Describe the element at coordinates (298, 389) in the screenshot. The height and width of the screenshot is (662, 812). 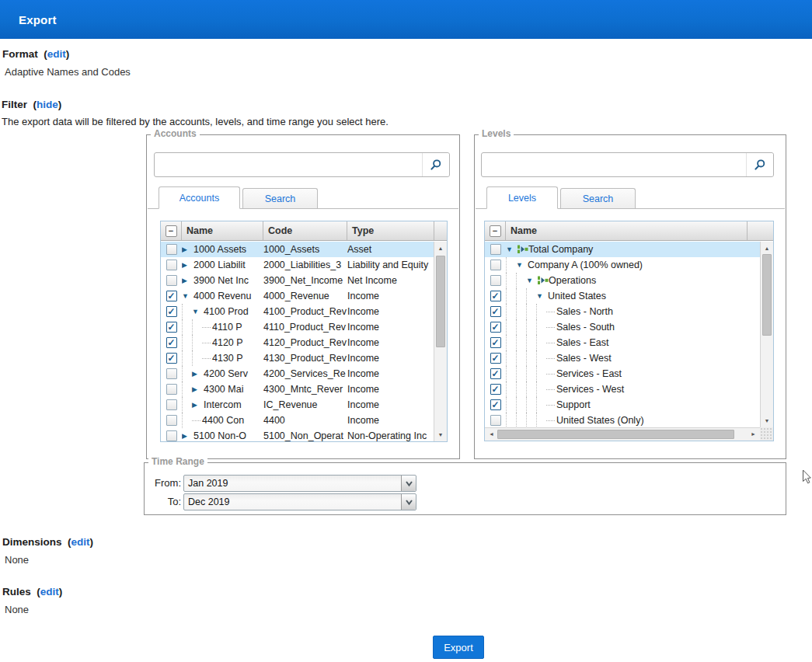
I see `tree-row: ▶4300 Mai4300_Mntc_ReverIncome` at that location.